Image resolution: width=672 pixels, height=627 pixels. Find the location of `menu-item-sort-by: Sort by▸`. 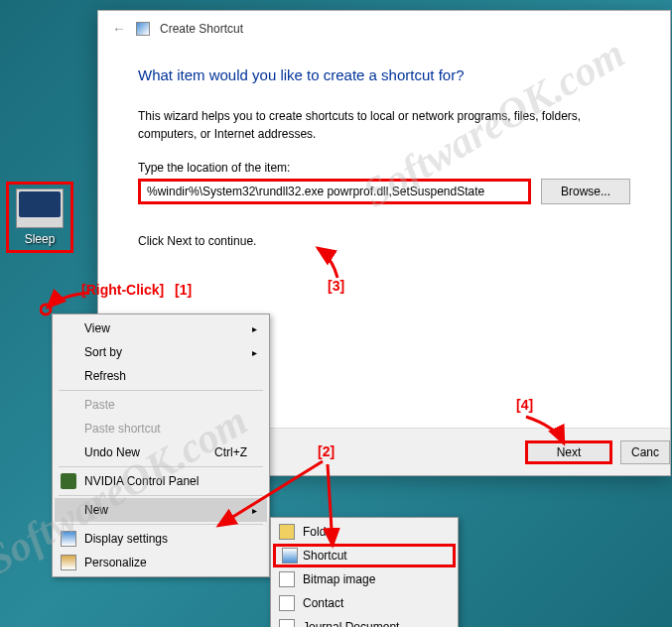

menu-item-sort-by: Sort by▸ is located at coordinates (161, 352).